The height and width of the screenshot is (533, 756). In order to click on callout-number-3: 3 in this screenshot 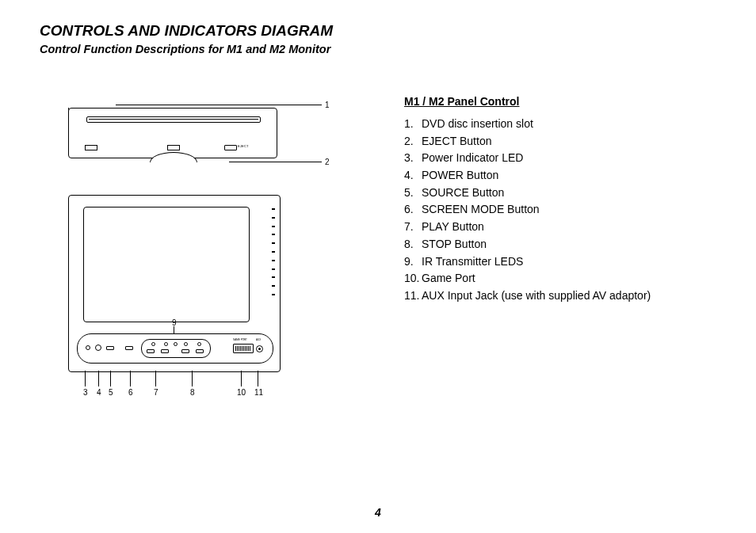, I will do `click(86, 393)`.